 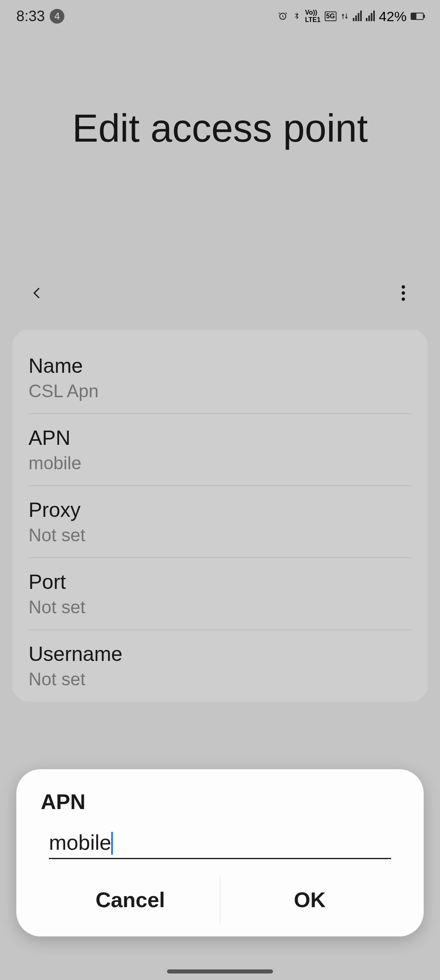 I want to click on apn-input, so click(x=220, y=842).